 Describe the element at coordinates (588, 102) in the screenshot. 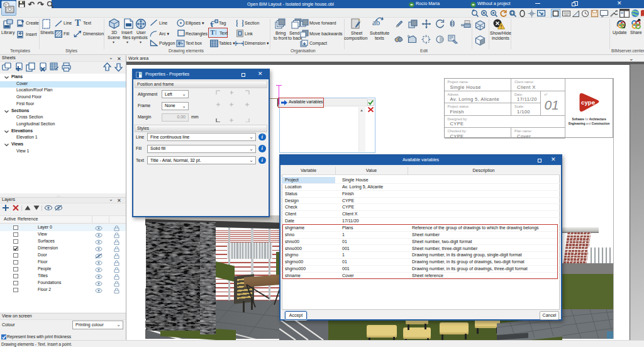

I see `svg-text: cype` at that location.